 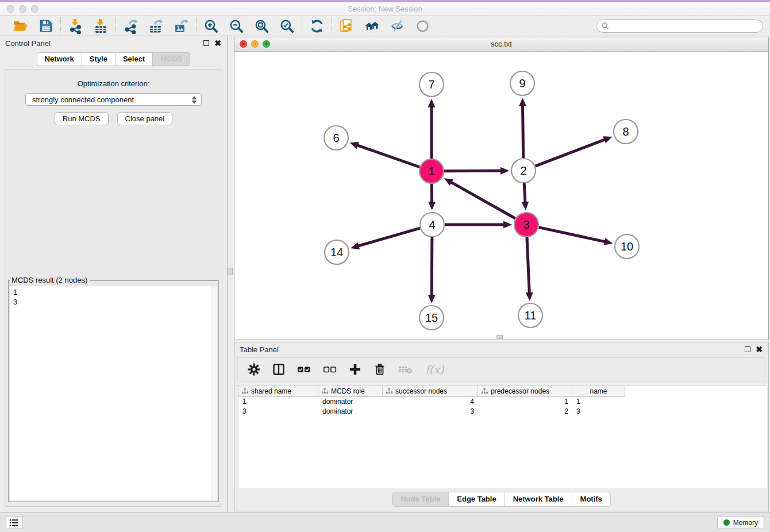 I want to click on zoom-fit-button, so click(x=262, y=26).